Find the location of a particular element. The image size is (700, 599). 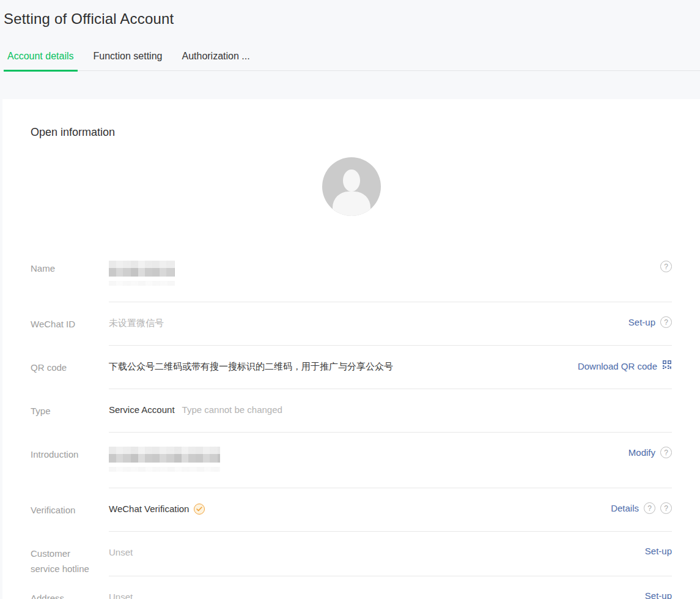

avatar is located at coordinates (352, 187).